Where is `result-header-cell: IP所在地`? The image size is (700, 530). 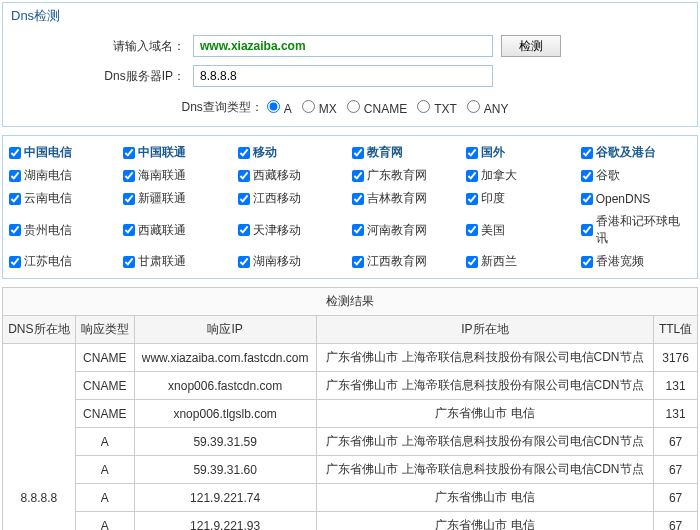 result-header-cell: IP所在地 is located at coordinates (485, 330).